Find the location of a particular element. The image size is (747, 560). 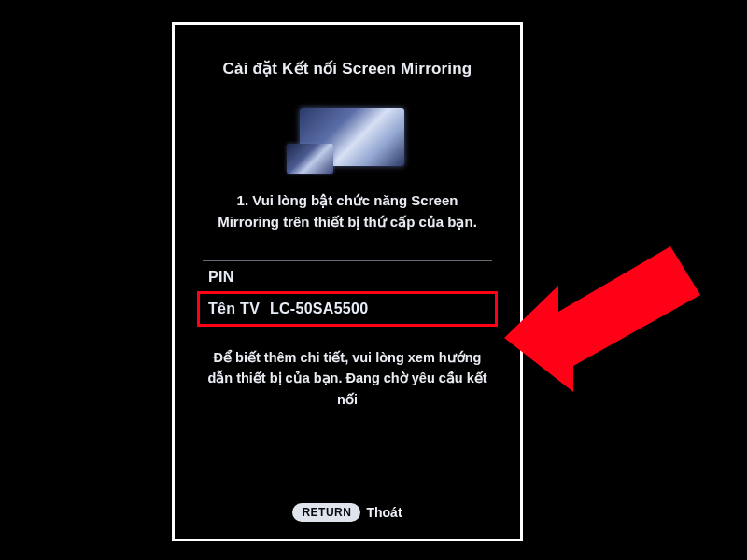

tvname-label: Tên TV is located at coordinates (233, 309).